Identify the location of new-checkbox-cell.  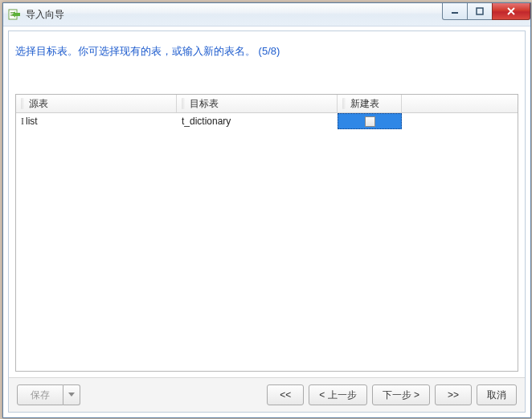
(370, 121).